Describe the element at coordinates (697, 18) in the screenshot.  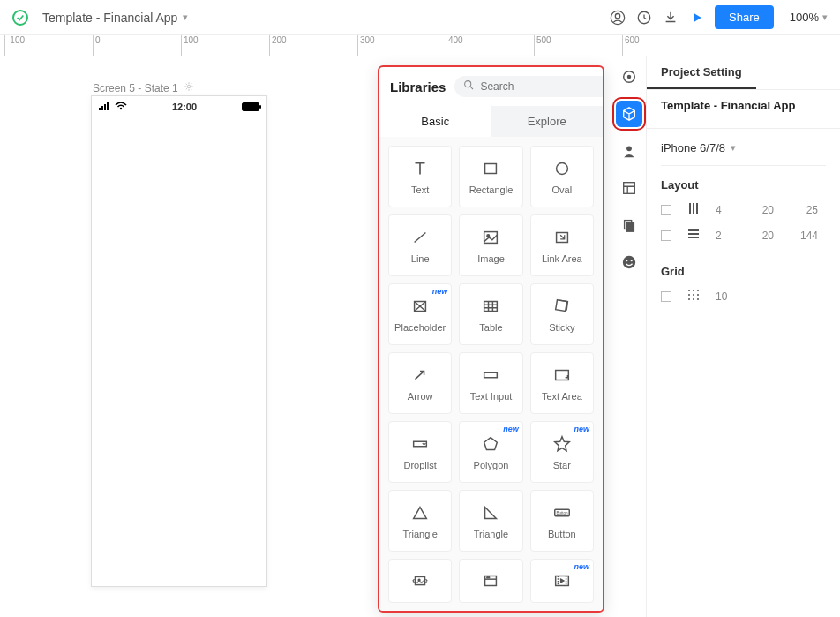
I see `play-icon` at that location.